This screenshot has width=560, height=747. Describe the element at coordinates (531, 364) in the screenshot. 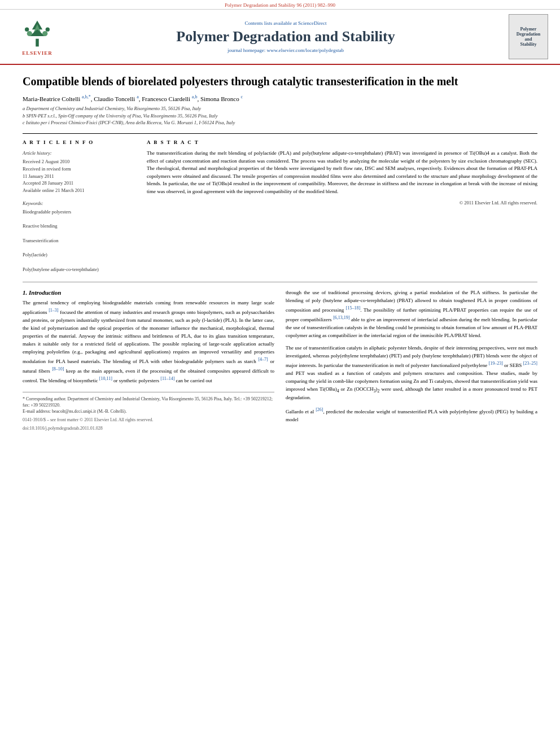

I see `ref-23-25: [23–25]` at that location.